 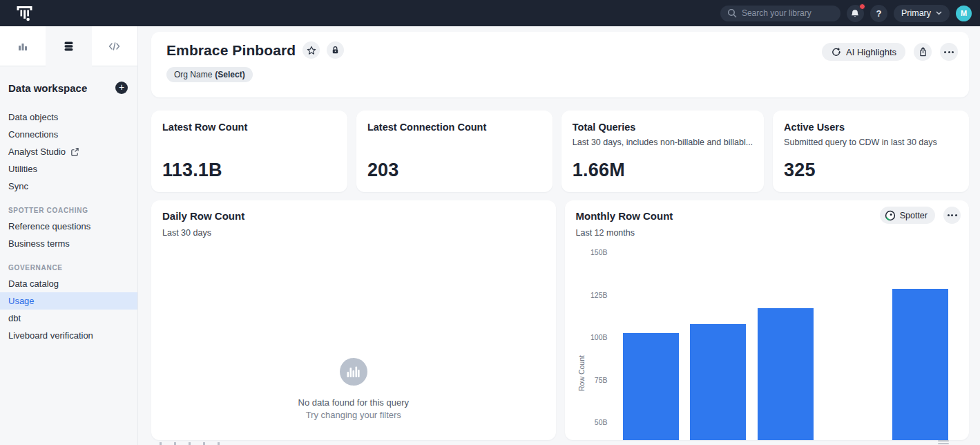 What do you see at coordinates (189, 442) in the screenshot?
I see `clipped-text-fragments` at bounding box center [189, 442].